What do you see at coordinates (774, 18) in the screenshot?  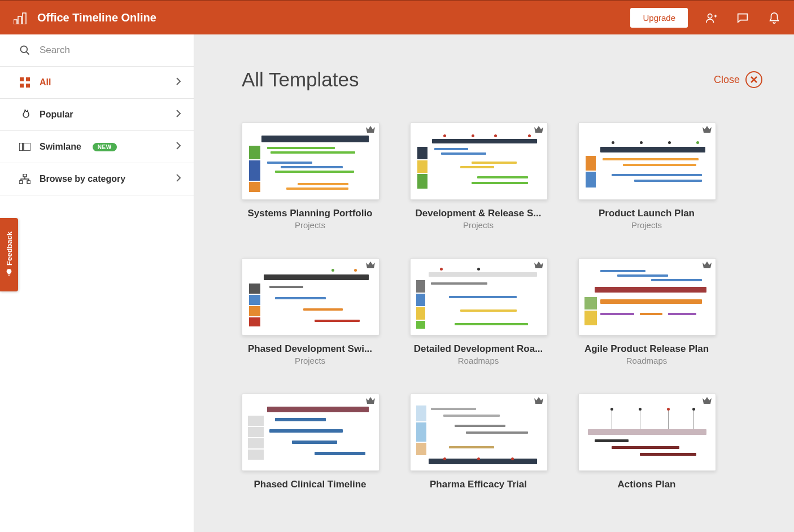 I see `bell-icon` at bounding box center [774, 18].